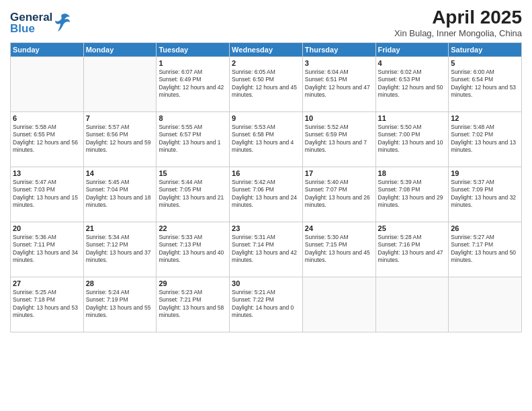 Image resolution: width=532 pixels, height=411 pixels. What do you see at coordinates (266, 140) in the screenshot?
I see `calendar-cell: 9Sunrise: 5:53 AMSunset: 6:58 PMDaylight…` at bounding box center [266, 140].